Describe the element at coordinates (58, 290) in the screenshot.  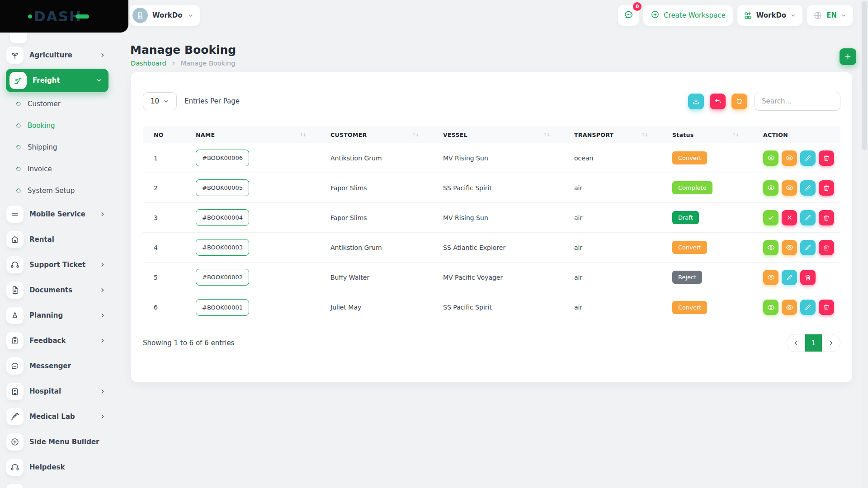
I see `sidebar-item-documents: Documents` at that location.